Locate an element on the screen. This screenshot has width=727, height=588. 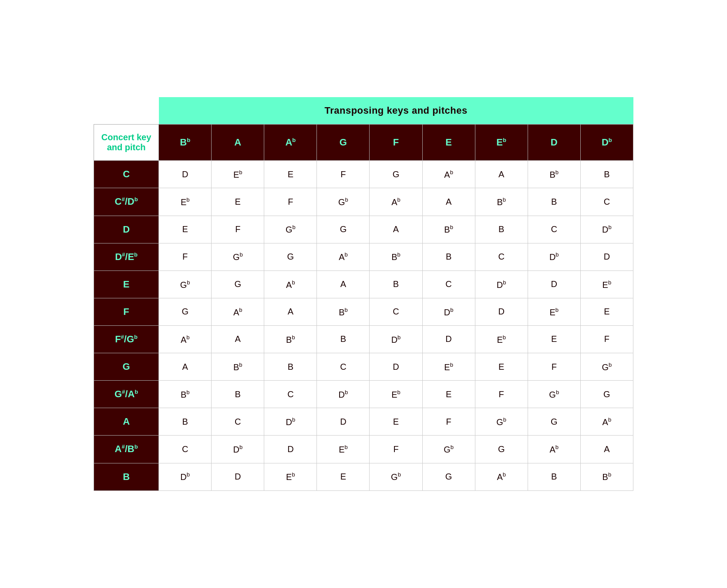
row-header-3: D#/Eb is located at coordinates (126, 257).